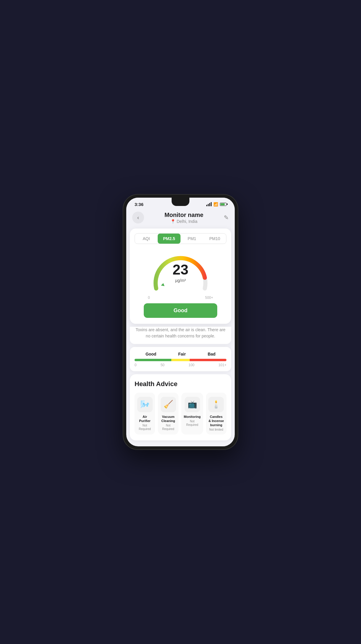 The image size is (361, 644). What do you see at coordinates (181, 310) in the screenshot?
I see `status-button: Good` at bounding box center [181, 310].